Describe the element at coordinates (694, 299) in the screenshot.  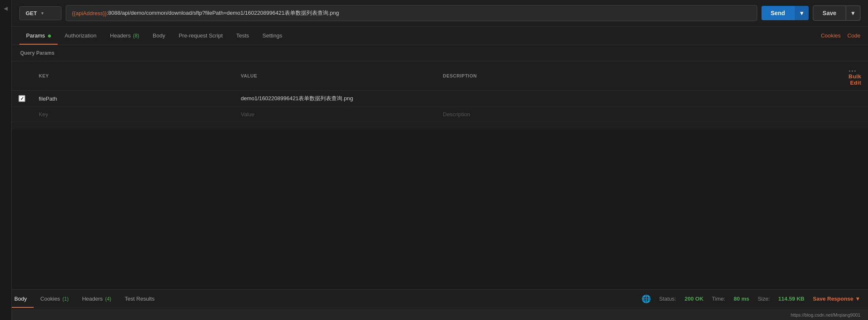
I see `status-value: 200 OK` at that location.